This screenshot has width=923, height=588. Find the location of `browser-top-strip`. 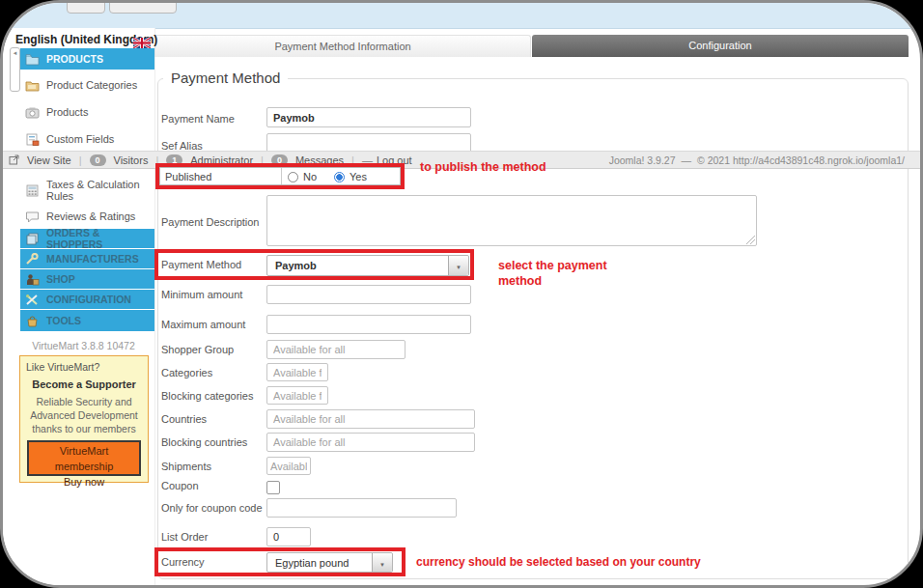

browser-top-strip is located at coordinates (462, 15).